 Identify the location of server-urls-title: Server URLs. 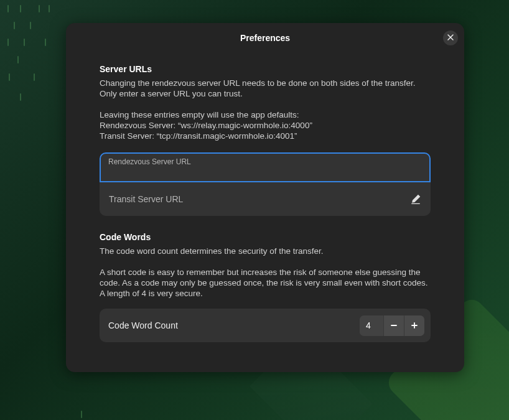
(265, 69).